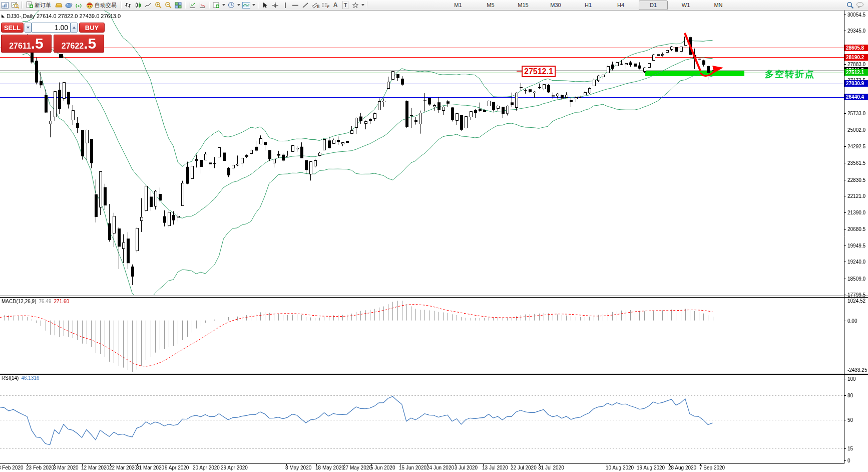  Describe the element at coordinates (231, 5) in the screenshot. I see `period-clock-icon` at that location.